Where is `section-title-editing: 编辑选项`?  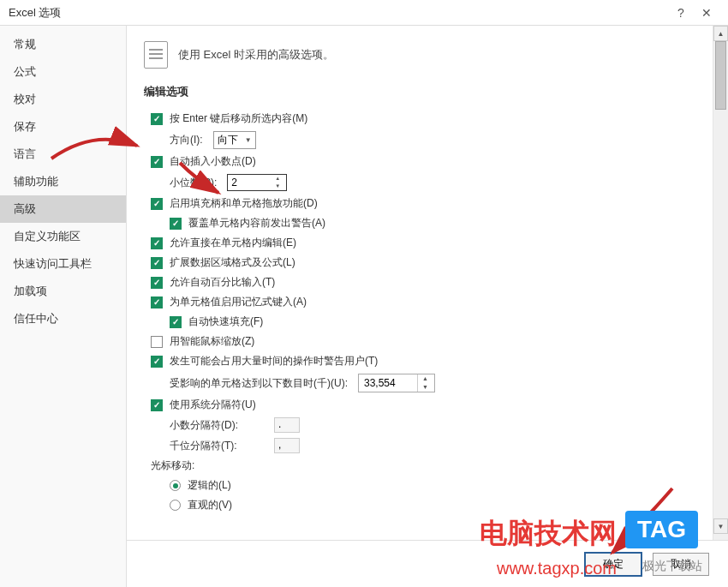 section-title-editing: 编辑选项 is located at coordinates (416, 92).